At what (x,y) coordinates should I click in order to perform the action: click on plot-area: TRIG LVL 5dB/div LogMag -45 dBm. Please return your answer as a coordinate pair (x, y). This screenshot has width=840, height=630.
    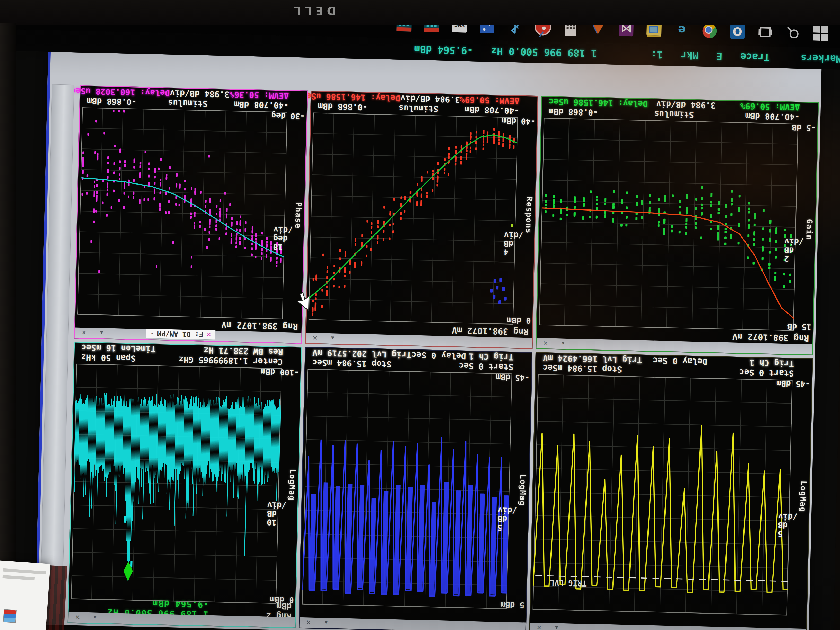
    Looking at the image, I should click on (671, 495).